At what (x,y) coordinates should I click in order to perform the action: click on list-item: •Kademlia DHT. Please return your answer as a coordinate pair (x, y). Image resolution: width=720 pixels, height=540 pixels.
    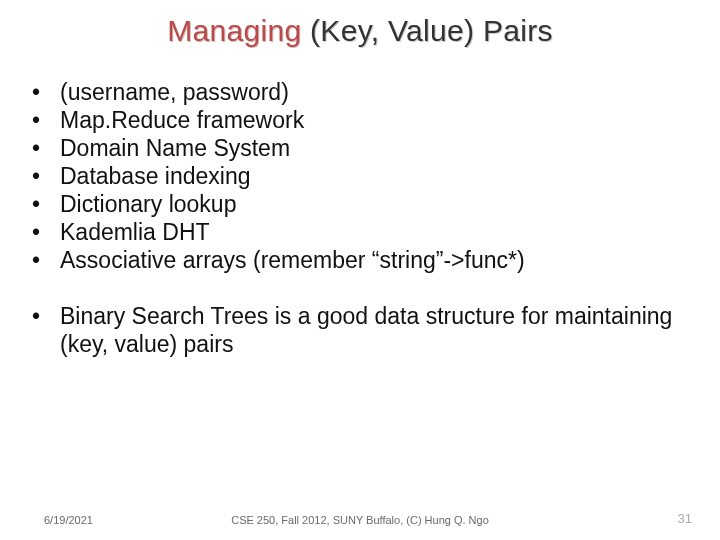
    Looking at the image, I should click on (360, 232).